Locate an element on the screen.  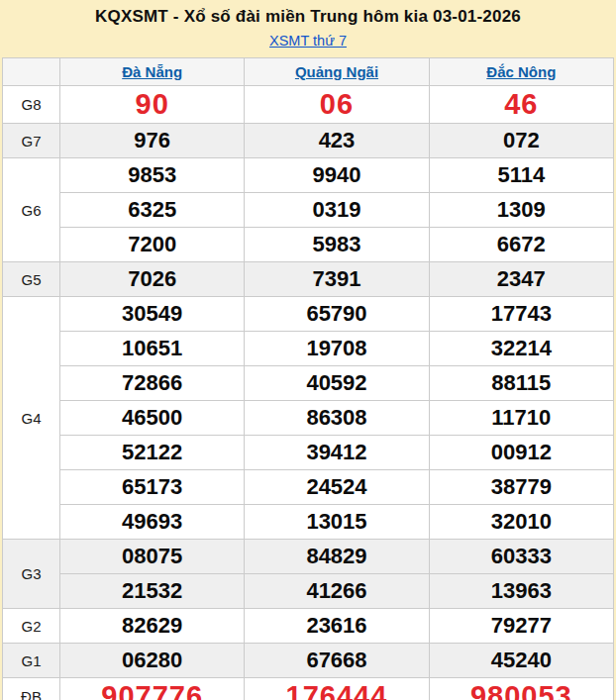
prize-row-g4: G4 30549 65790 17743 is located at coordinates (309, 315).